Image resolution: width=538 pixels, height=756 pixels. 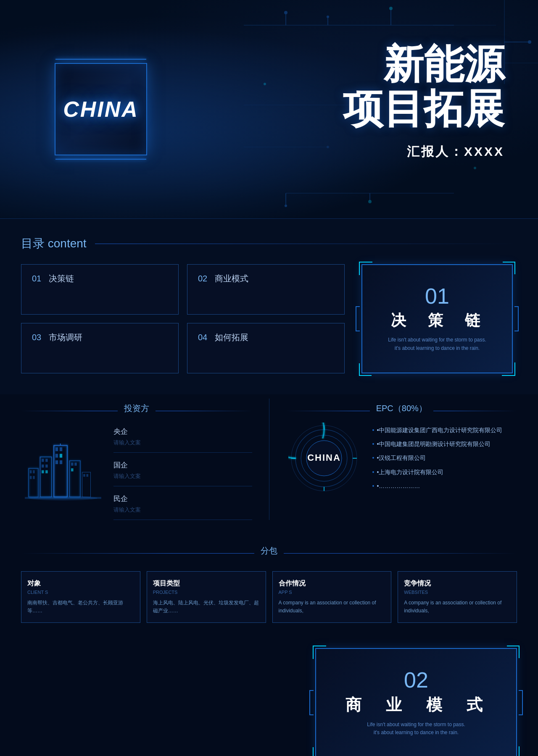 I want to click on chip-box: CHINA, so click(x=101, y=109).